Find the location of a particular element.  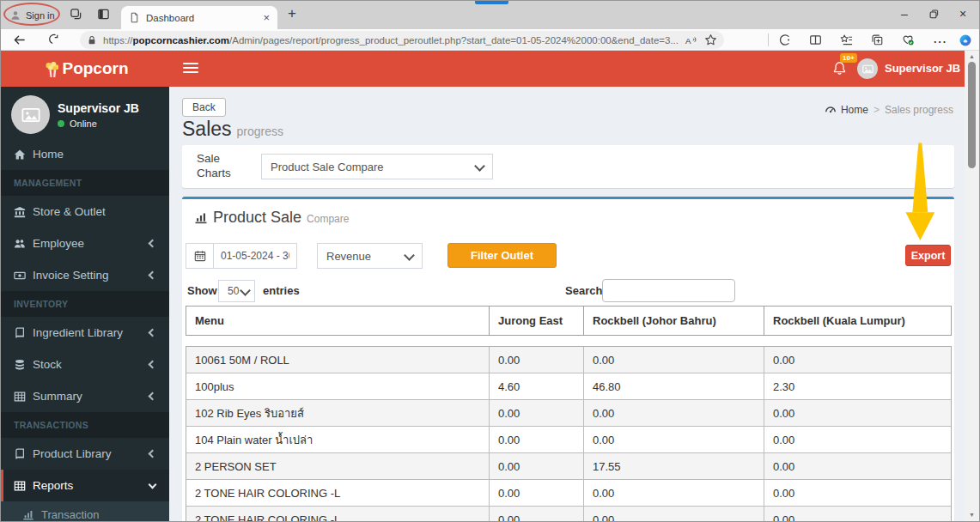

notifications-bell-icon is located at coordinates (840, 69).